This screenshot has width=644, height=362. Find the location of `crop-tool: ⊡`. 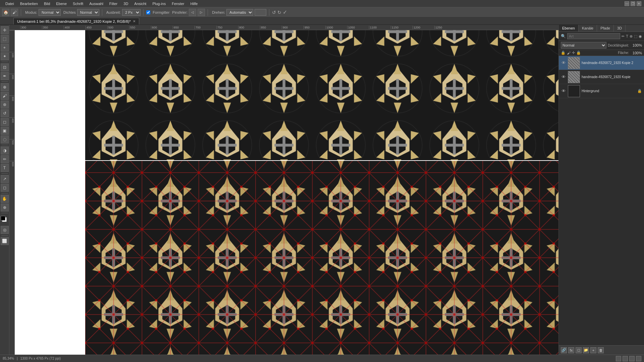

crop-tool: ⊡ is located at coordinates (5, 67).